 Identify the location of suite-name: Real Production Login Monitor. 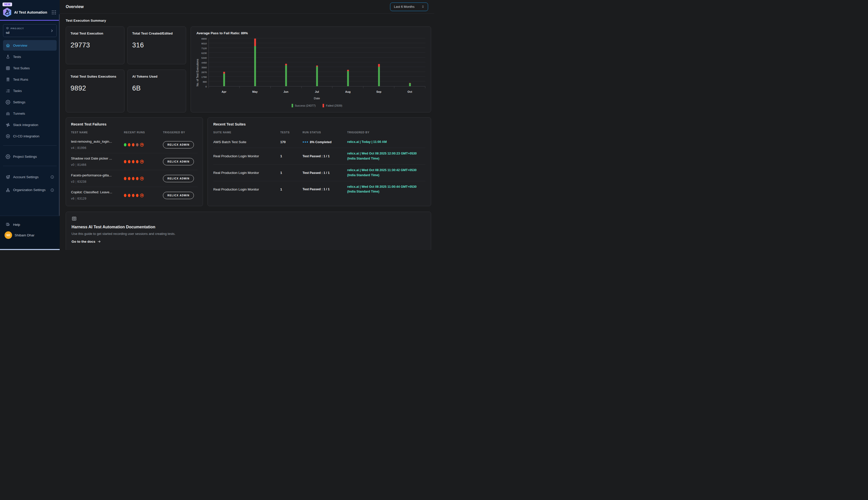
(247, 190).